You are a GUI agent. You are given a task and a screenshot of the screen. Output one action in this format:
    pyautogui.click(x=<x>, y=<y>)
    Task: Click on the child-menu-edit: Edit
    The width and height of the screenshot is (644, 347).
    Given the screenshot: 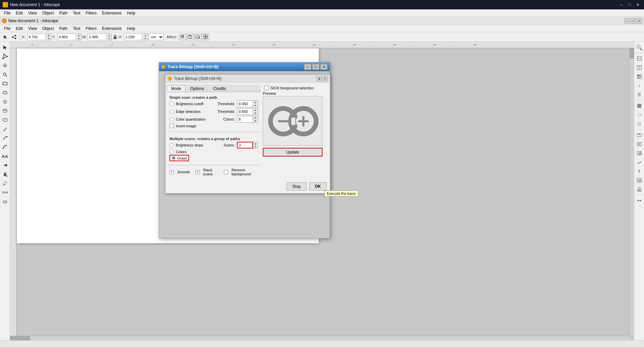 What is the action you would take?
    pyautogui.click(x=19, y=29)
    